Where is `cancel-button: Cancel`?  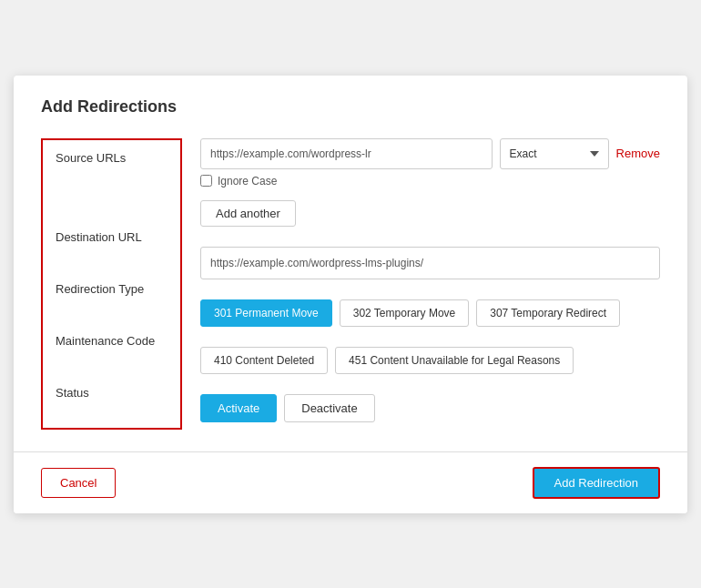
cancel-button: Cancel is located at coordinates (78, 482).